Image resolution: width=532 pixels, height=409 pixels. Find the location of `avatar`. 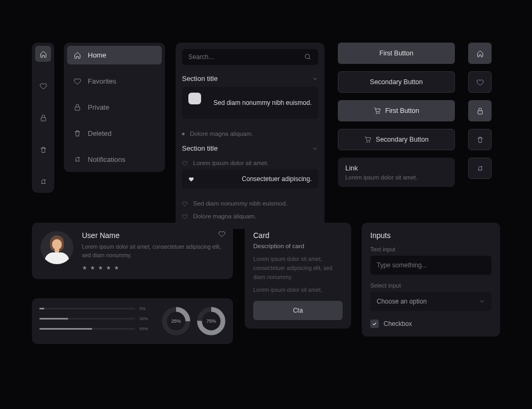

avatar is located at coordinates (57, 248).